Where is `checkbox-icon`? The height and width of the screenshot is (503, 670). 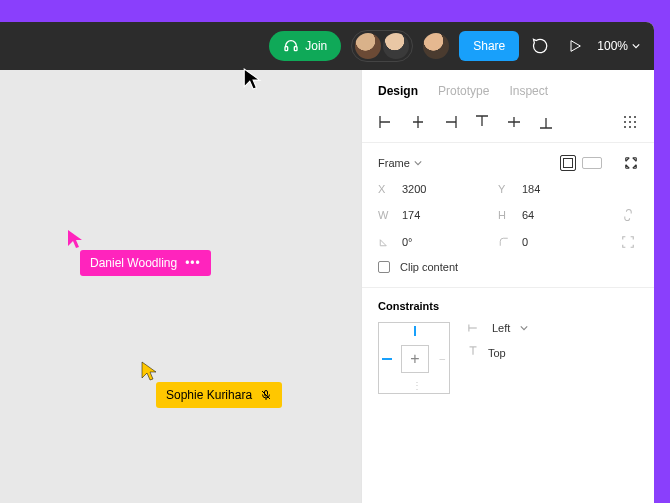
checkbox-icon is located at coordinates (384, 267).